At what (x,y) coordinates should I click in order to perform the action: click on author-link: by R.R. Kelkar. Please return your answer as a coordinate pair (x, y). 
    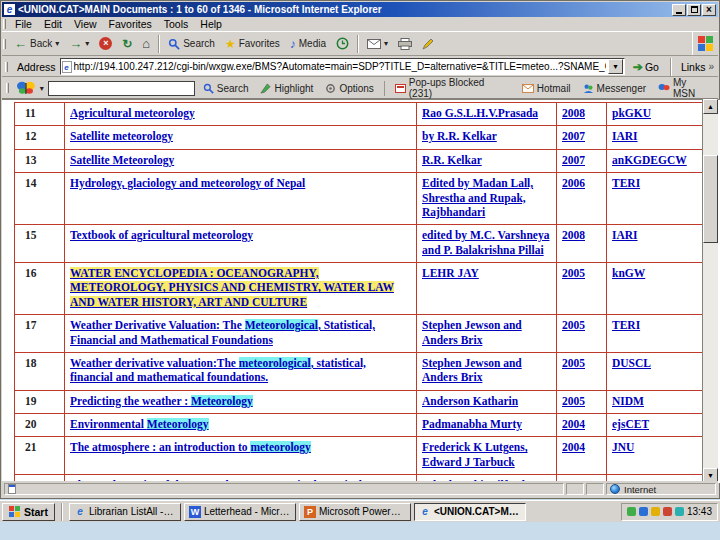
    Looking at the image, I should click on (460, 136).